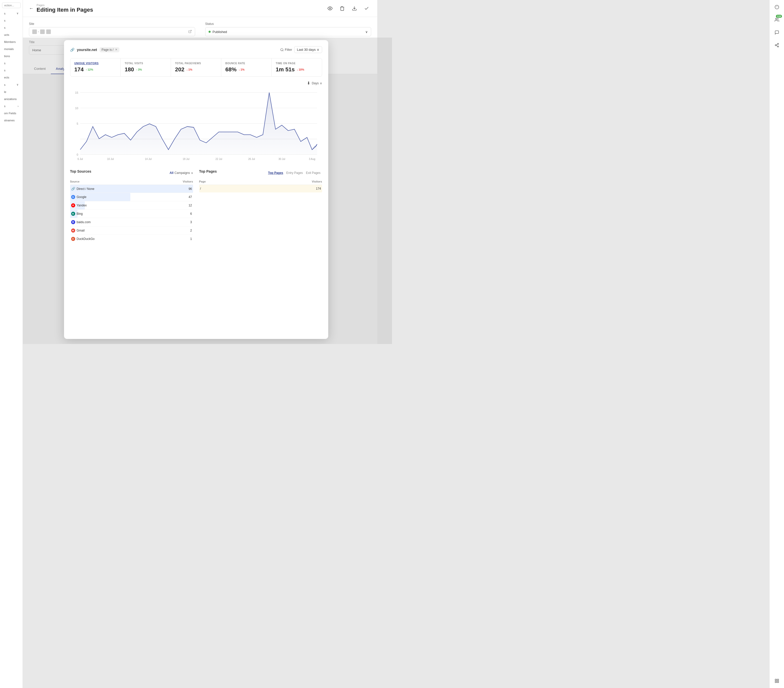 This screenshot has height=688, width=784. What do you see at coordinates (317, 83) in the screenshot?
I see `days-select: Days ∨` at bounding box center [317, 83].